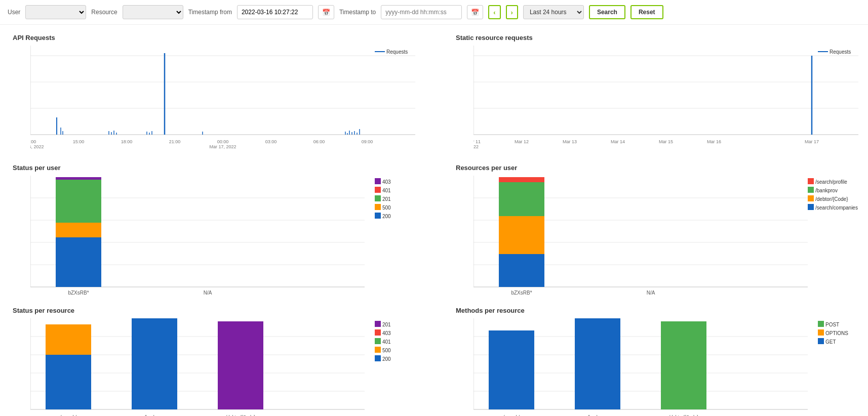 The height and width of the screenshot is (416, 868). What do you see at coordinates (56, 12) in the screenshot?
I see `user-select` at bounding box center [56, 12].